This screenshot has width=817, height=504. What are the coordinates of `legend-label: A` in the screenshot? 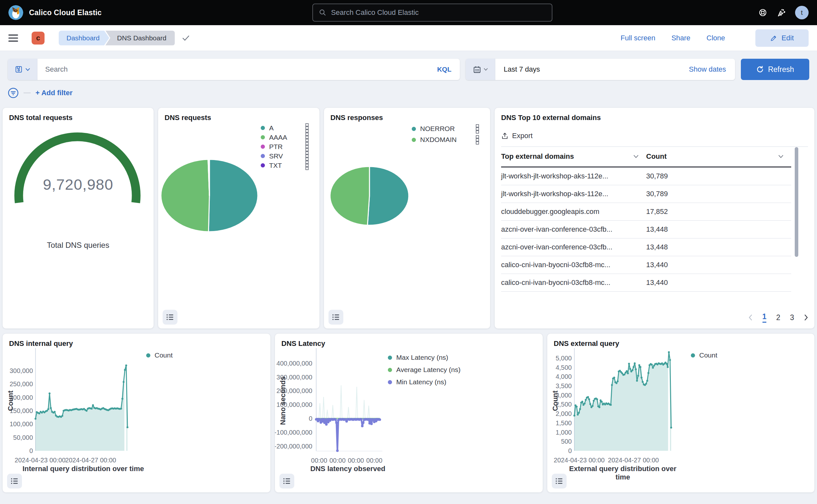 It's located at (271, 128).